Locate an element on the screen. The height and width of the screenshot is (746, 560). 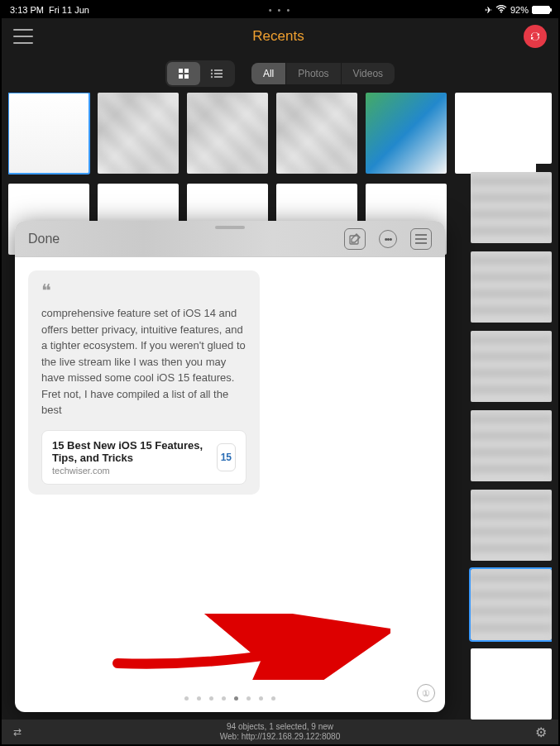
wifi-icon is located at coordinates (501, 10).